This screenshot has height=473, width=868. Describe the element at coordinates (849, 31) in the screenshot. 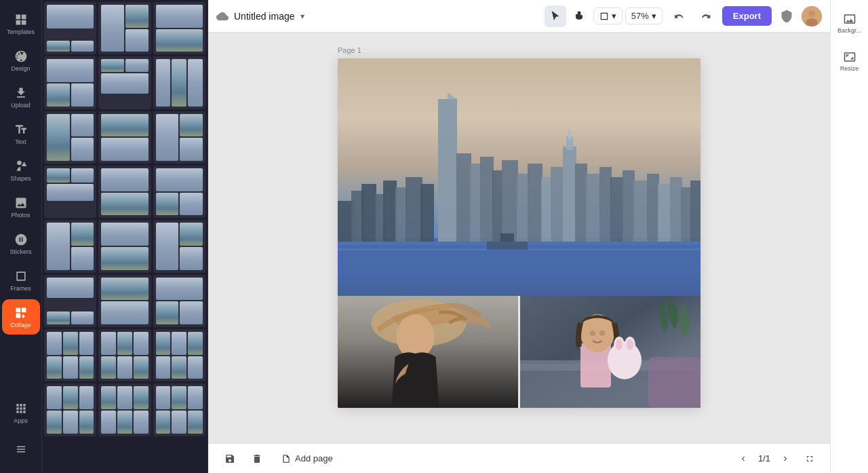

I see `background-btn-label: Backgr...` at that location.